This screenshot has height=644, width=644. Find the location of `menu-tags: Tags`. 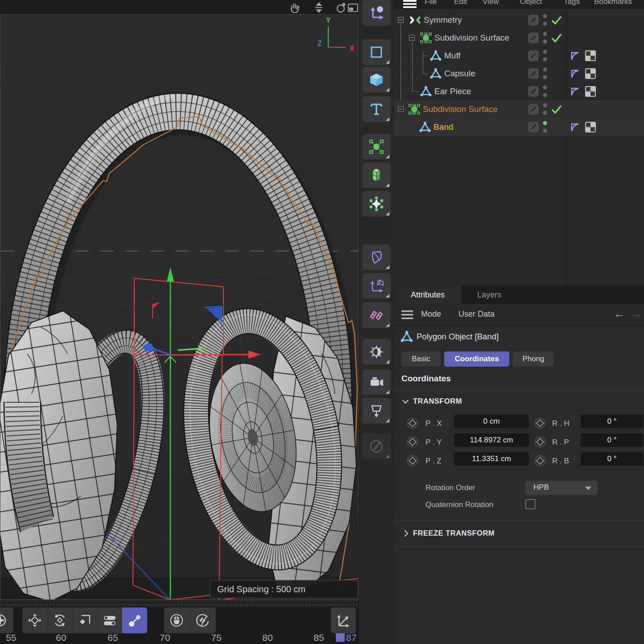

menu-tags: Tags is located at coordinates (572, 3).